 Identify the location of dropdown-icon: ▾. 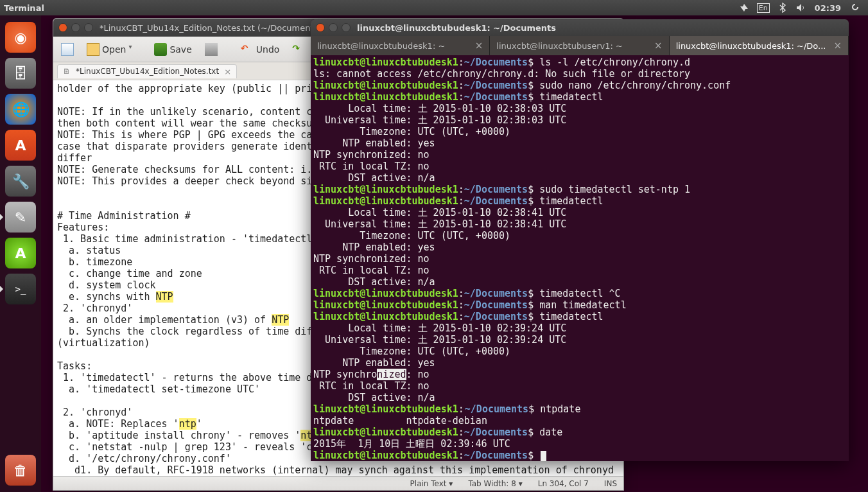
(135, 49).